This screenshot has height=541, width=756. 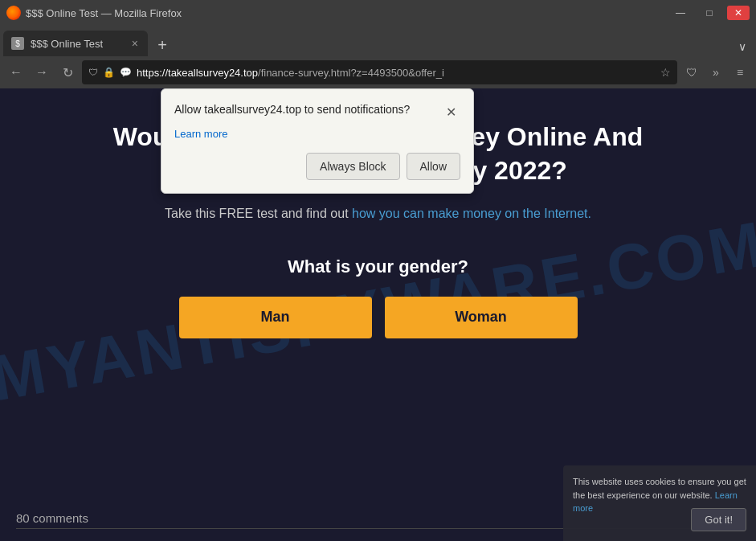 I want to click on window-title: $$$ Online Test — Mozilla Firefox, so click(x=104, y=13).